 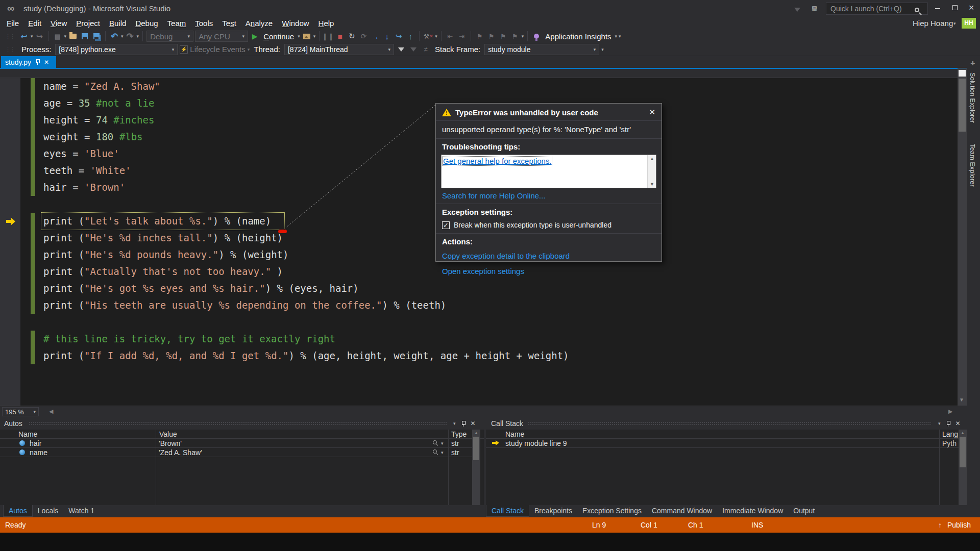 What do you see at coordinates (85, 36) in the screenshot?
I see `save-icon` at bounding box center [85, 36].